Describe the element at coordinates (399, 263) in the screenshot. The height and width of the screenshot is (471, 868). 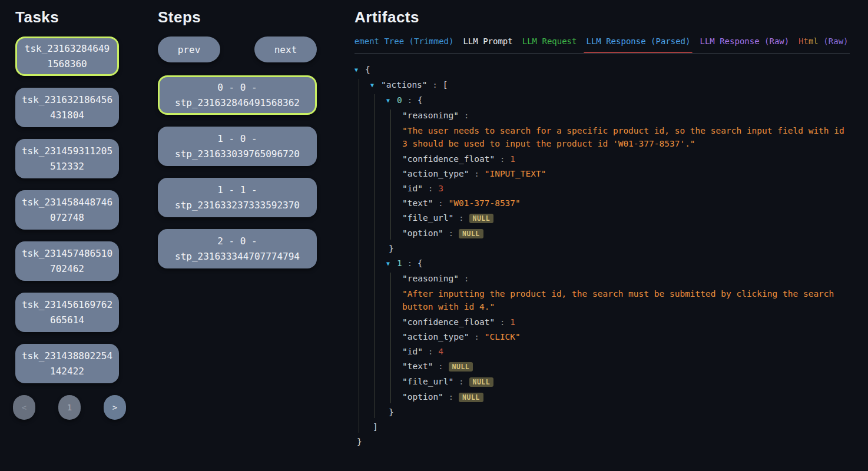
I see `json-array-index: 1` at that location.